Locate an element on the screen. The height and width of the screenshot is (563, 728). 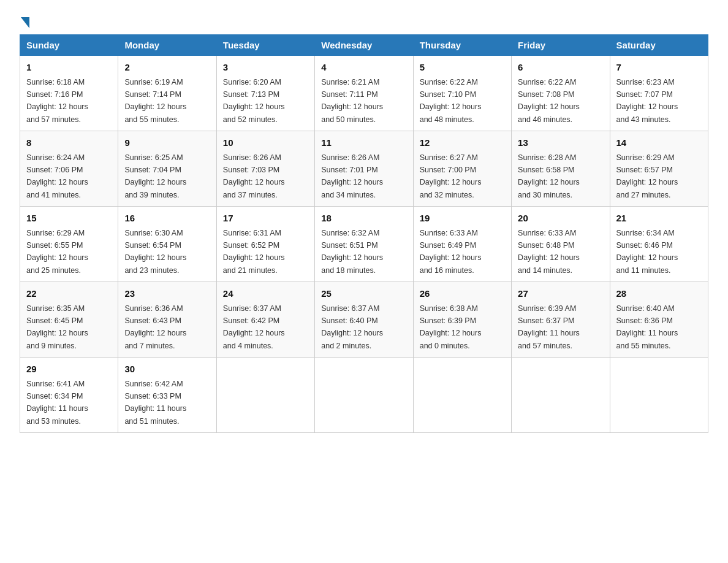
day-cell: 5Sunrise: 6:22 AMSunset: 7:10 PMDaylight… is located at coordinates (462, 93).